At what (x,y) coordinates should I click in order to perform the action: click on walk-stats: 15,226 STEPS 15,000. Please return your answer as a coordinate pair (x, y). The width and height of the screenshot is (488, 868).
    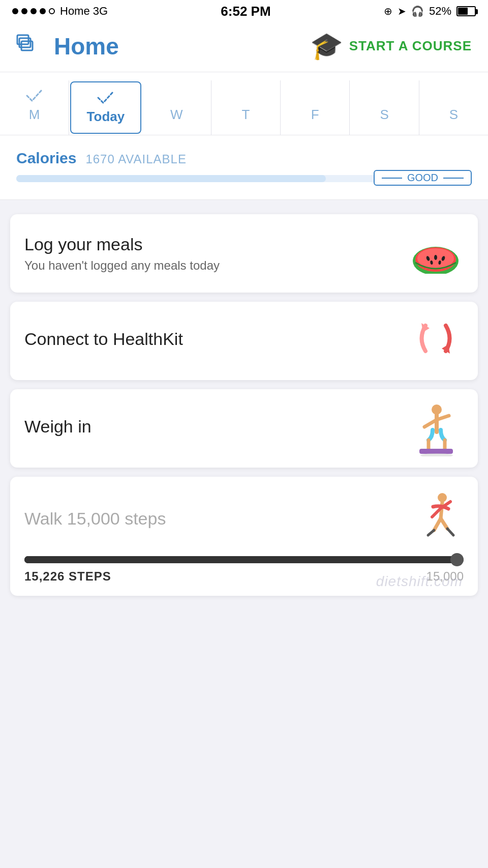
    Looking at the image, I should click on (244, 576).